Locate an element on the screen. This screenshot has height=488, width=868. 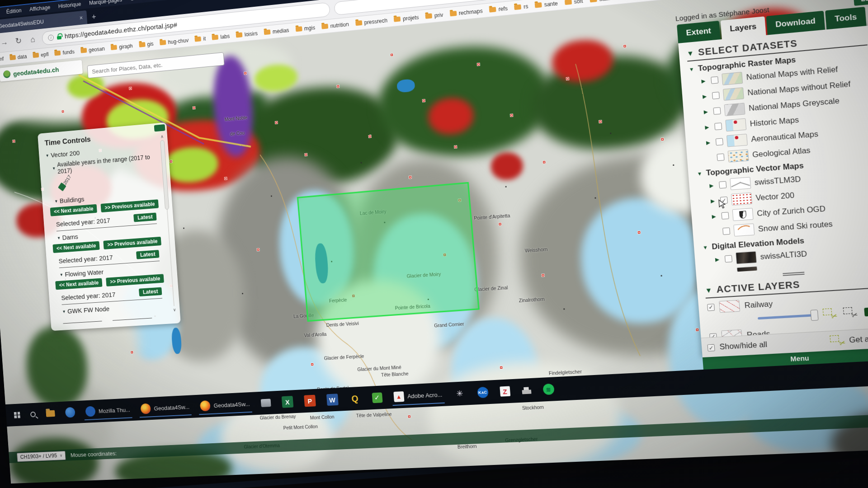
taskbar-item-folder is located at coordinates (50, 413).